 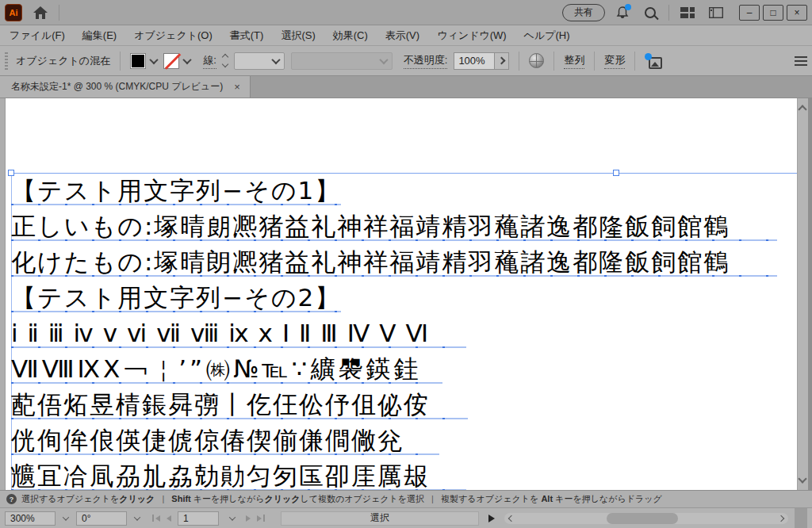 What do you see at coordinates (63, 61) in the screenshot?
I see `selection-context-label: オブジェクトの混在` at bounding box center [63, 61].